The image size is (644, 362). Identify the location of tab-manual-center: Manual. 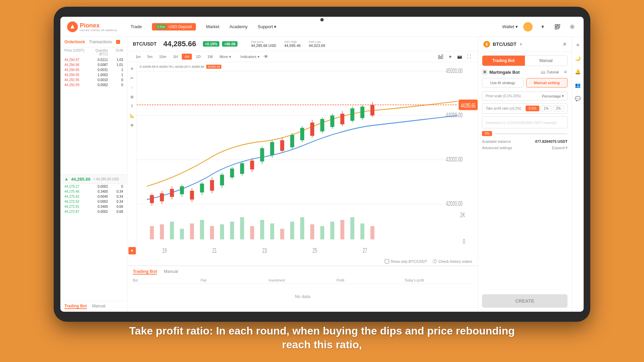
(171, 272).